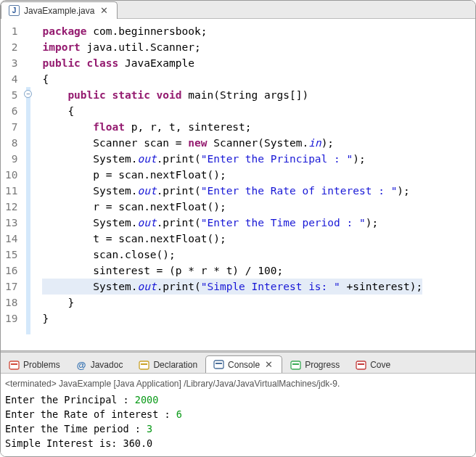  Describe the element at coordinates (12, 63) in the screenshot. I see `line-number: 3` at that location.